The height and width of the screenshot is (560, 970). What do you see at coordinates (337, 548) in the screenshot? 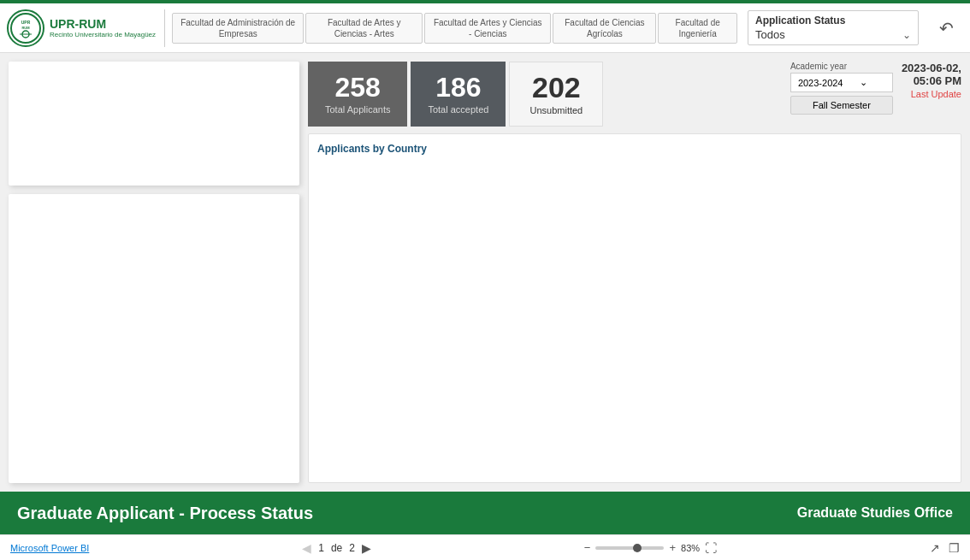
I see `page-separator: de` at bounding box center [337, 548].